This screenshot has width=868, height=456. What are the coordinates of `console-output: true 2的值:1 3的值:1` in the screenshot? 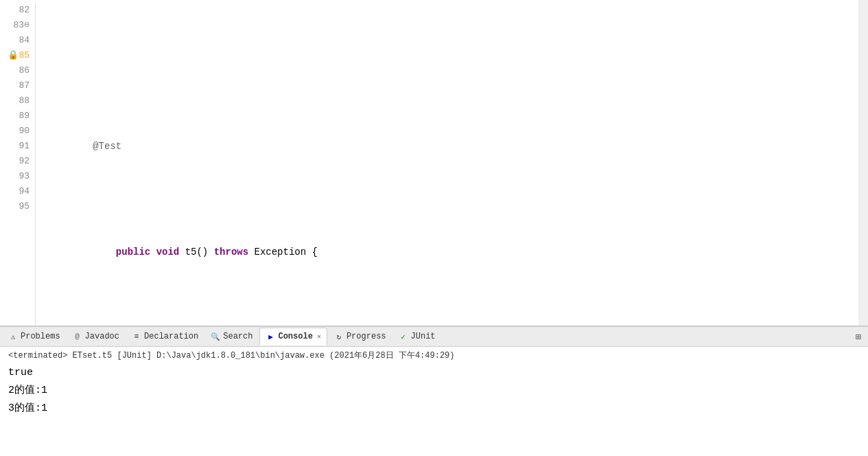 It's located at (434, 391).